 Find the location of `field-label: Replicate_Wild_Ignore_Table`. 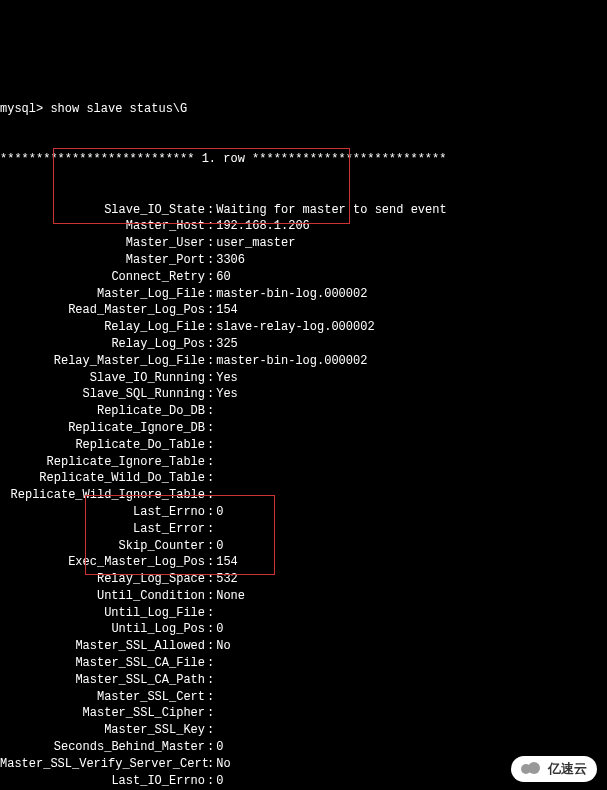

field-label: Replicate_Wild_Ignore_Table is located at coordinates (102, 496).